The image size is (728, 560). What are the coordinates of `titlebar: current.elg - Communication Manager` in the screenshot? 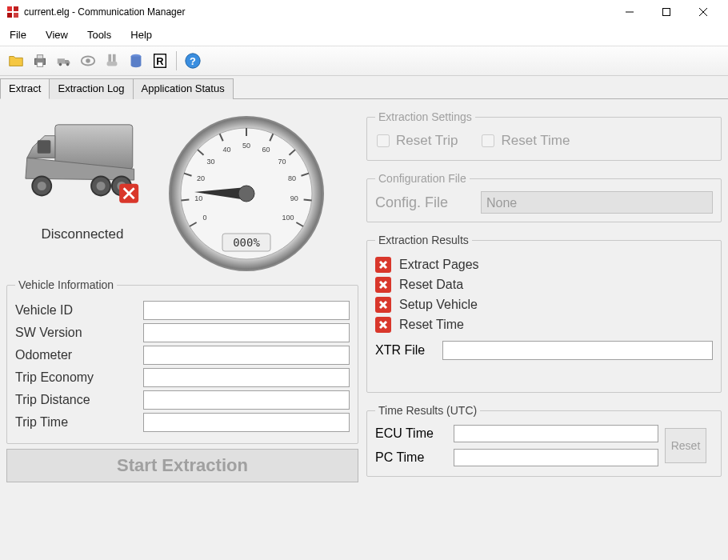 It's located at (364, 12).